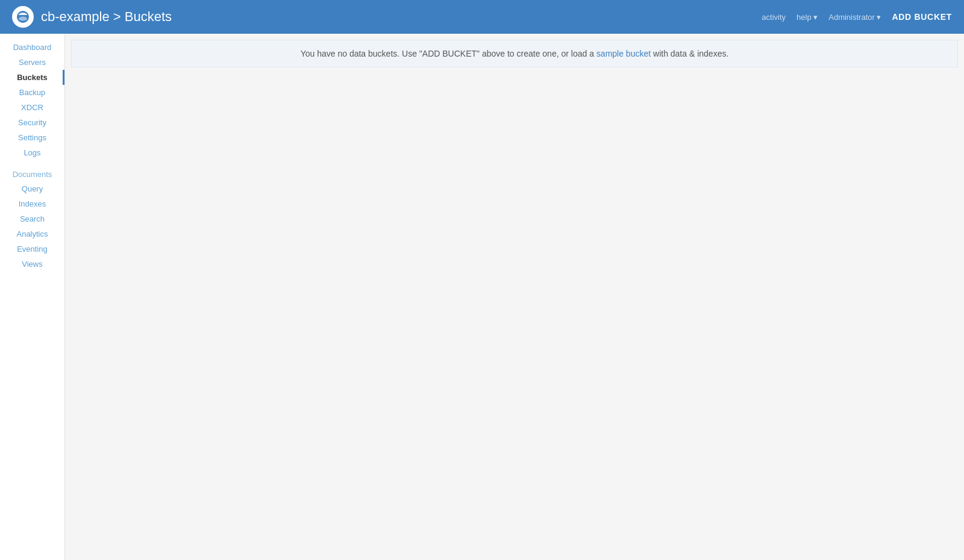 Image resolution: width=964 pixels, height=560 pixels. What do you see at coordinates (33, 218) in the screenshot?
I see `sidebar-group-2: Documents Query Indexes Search Analytics…` at bounding box center [33, 218].